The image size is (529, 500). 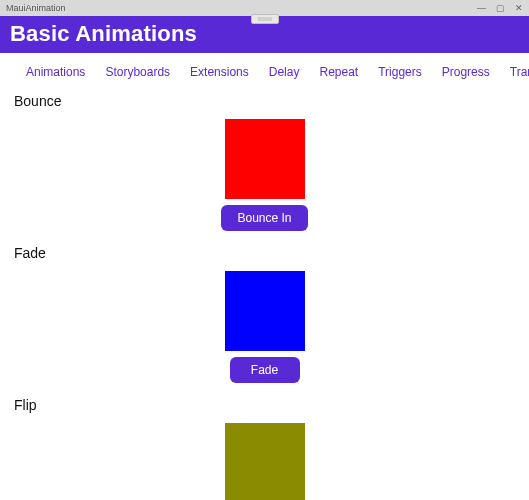 I want to click on tab-extensions: Extensions, so click(x=220, y=72).